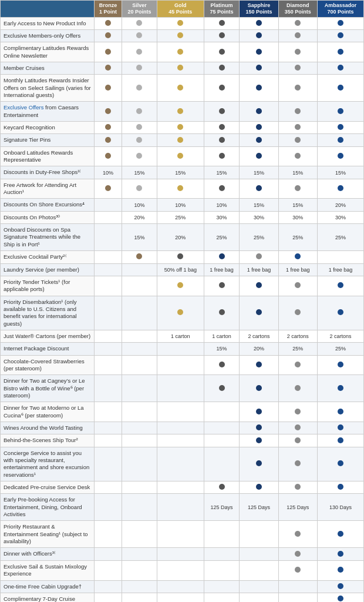 This screenshot has width=364, height=602. What do you see at coordinates (23, 107) in the screenshot?
I see `feature-link: Exclusive Offers` at bounding box center [23, 107].